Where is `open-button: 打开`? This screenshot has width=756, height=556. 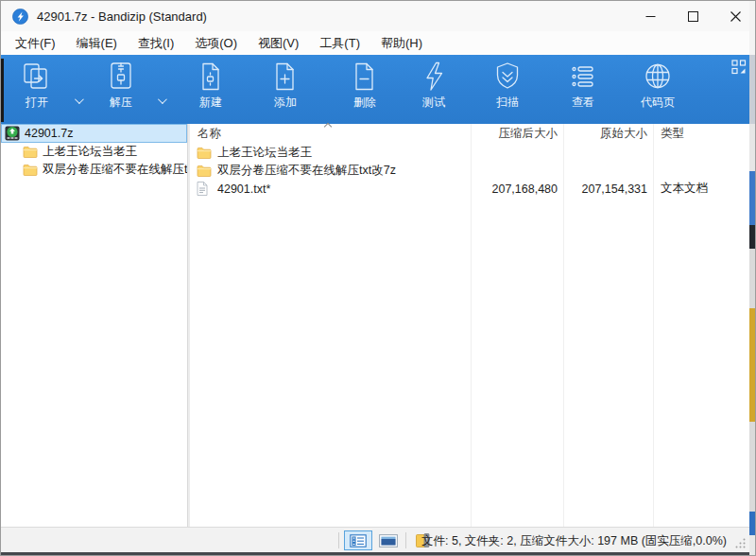 open-button: 打开 is located at coordinates (37, 89).